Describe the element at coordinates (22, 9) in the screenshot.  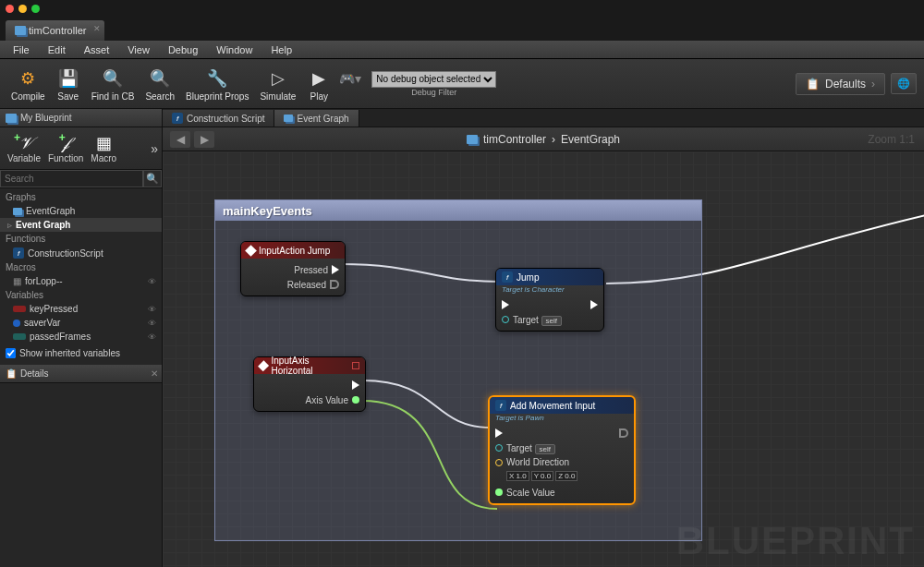
I see `minimize-window-button` at that location.